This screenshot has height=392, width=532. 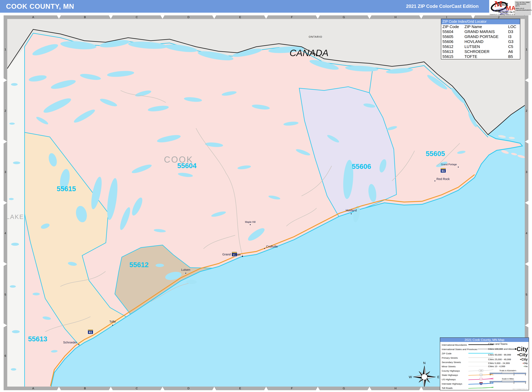 What do you see at coordinates (245, 6) in the screenshot?
I see `header-bar: COOK COUNTY, MN 2021 ZIP Code ColorCast …` at bounding box center [245, 6].